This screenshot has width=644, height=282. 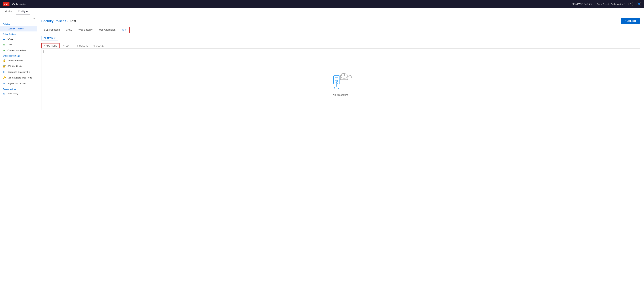 What do you see at coordinates (64, 46) in the screenshot?
I see `edit-icon: ✏` at bounding box center [64, 46].